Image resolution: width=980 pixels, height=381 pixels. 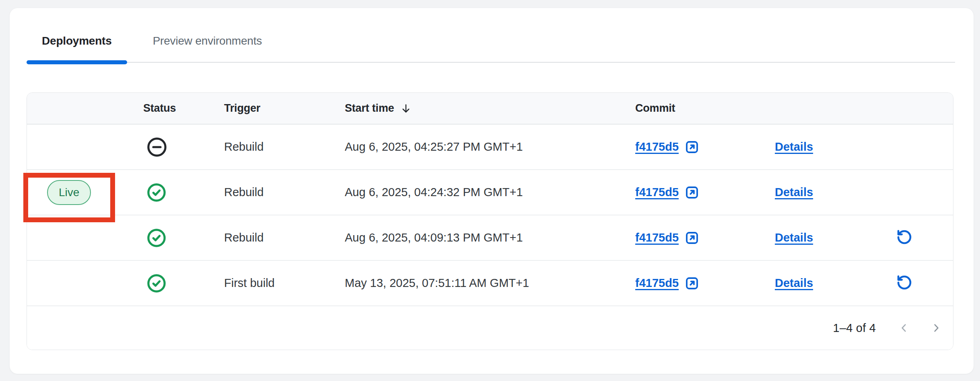 What do you see at coordinates (275, 283) in the screenshot?
I see `trigger-cell: First build` at bounding box center [275, 283].